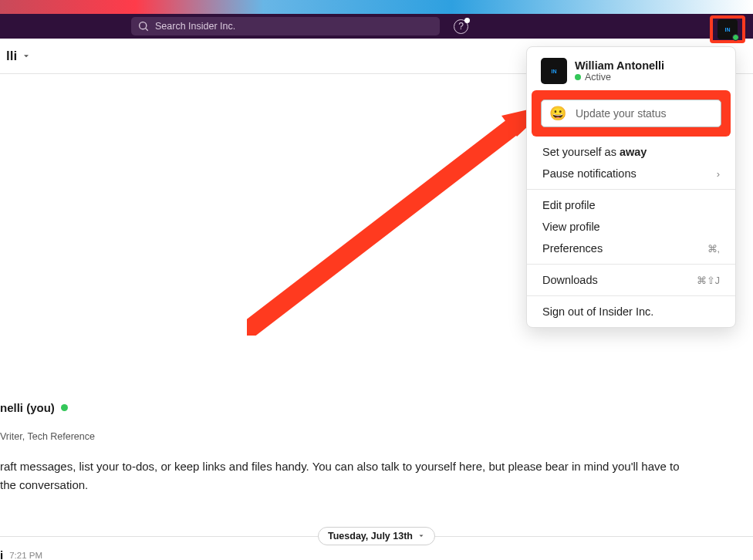 Image resolution: width=753 pixels, height=560 pixels. What do you see at coordinates (631, 227) in the screenshot?
I see `view-profile-item: View profile` at bounding box center [631, 227].